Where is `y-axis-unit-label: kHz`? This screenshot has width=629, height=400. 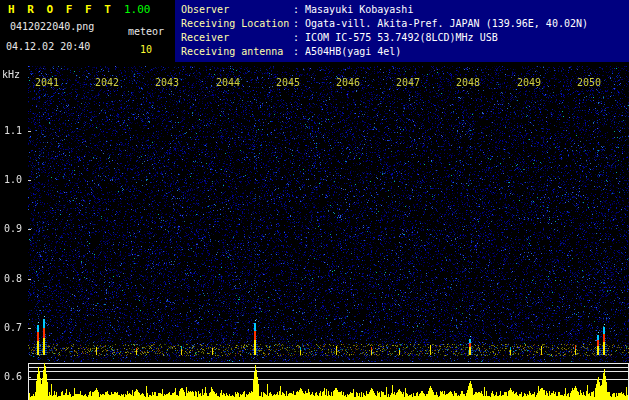
y-axis-unit-label: kHz is located at coordinates (11, 74).